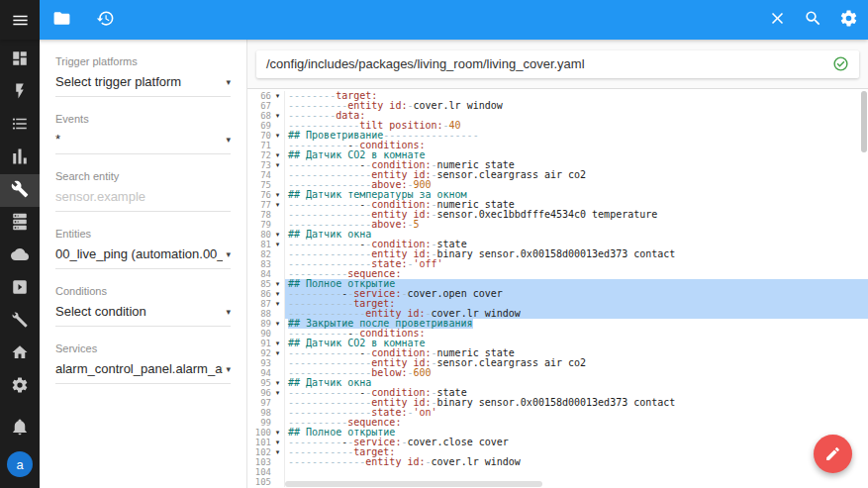 This screenshot has width=868, height=488. Describe the element at coordinates (558, 353) in the screenshot. I see `code-line: 92▾--------------condition:-numeric_stat…` at that location.